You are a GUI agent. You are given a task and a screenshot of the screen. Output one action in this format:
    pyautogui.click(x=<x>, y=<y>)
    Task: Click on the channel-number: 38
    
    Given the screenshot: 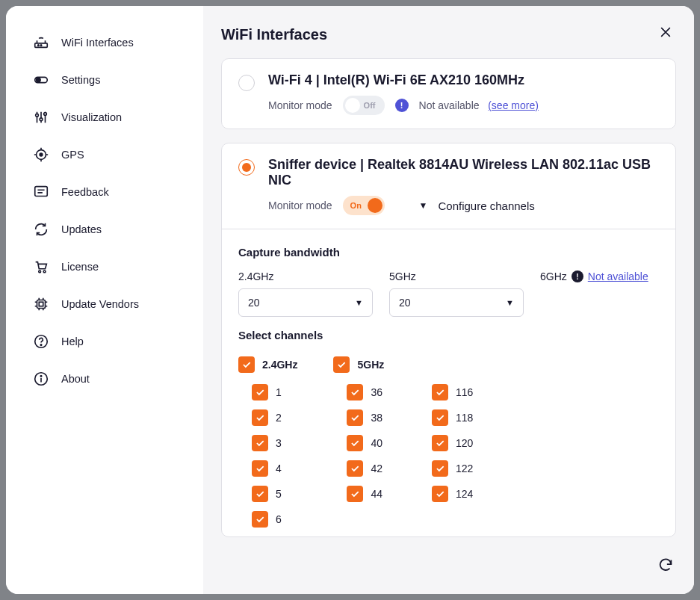 What is the action you would take?
    pyautogui.click(x=377, y=418)
    